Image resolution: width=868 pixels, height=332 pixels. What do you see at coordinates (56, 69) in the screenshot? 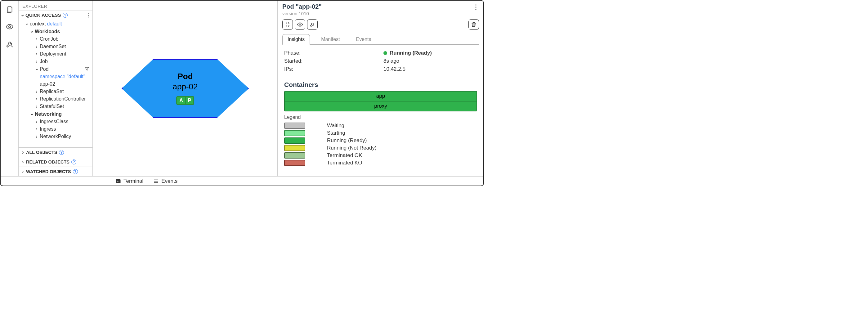
I see `tree-item-pod: Pod` at bounding box center [56, 69].